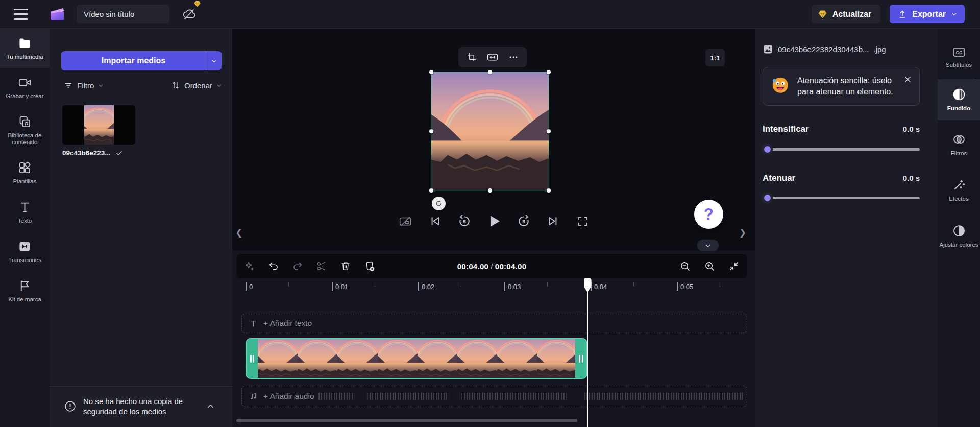 The width and height of the screenshot is (980, 427). Describe the element at coordinates (708, 245) in the screenshot. I see `collapse-properties-chevron` at that location.